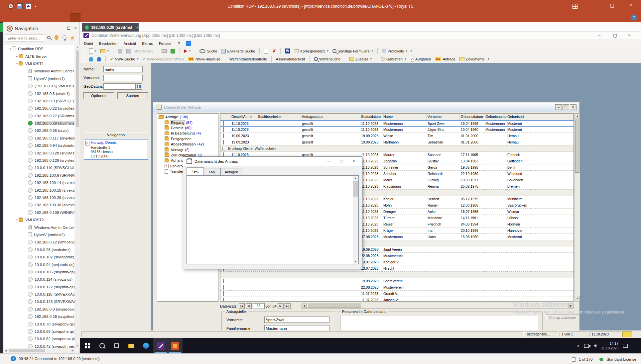 This screenshot has width=641, height=364. Describe the element at coordinates (189, 44) in the screenshot. I see `teamviewer-icon: ⇄` at that location.